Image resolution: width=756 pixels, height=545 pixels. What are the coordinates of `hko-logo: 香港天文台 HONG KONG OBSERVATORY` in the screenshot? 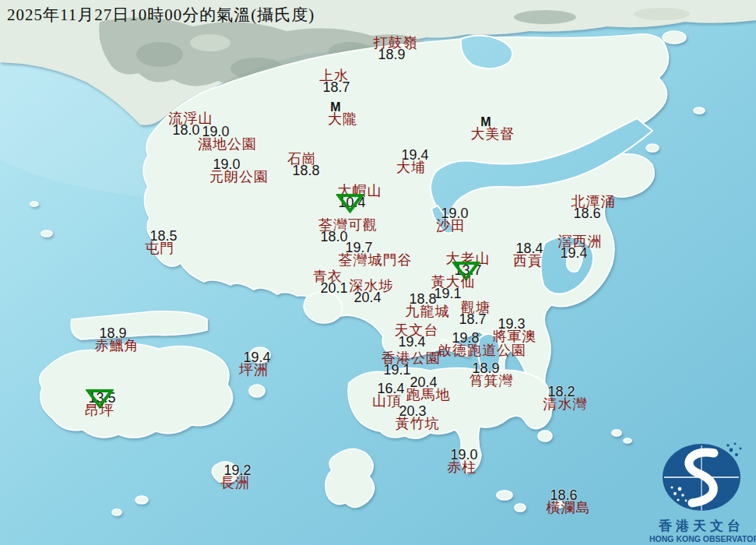 It's located at (701, 492).